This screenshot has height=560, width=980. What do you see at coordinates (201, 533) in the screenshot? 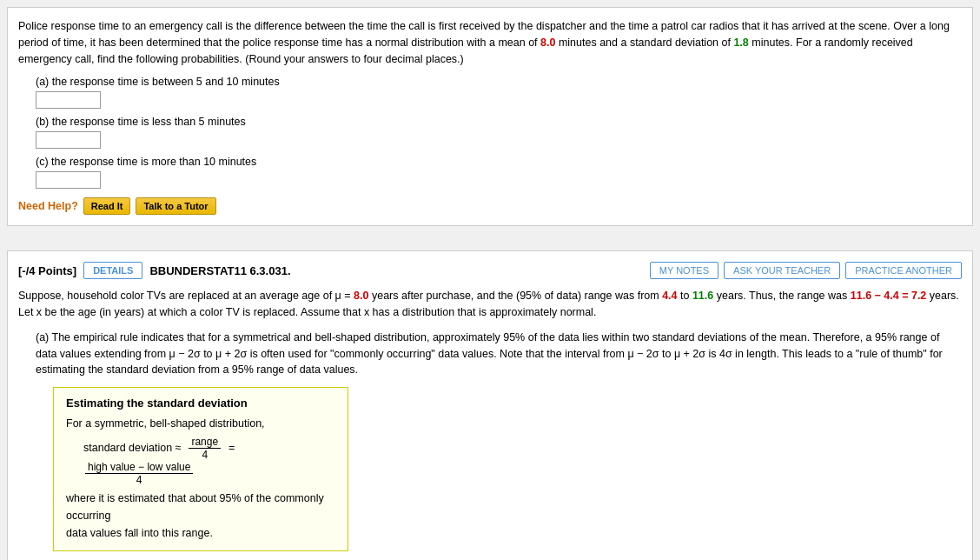
I see `estimation-line4: data values fall into this range.` at bounding box center [201, 533].